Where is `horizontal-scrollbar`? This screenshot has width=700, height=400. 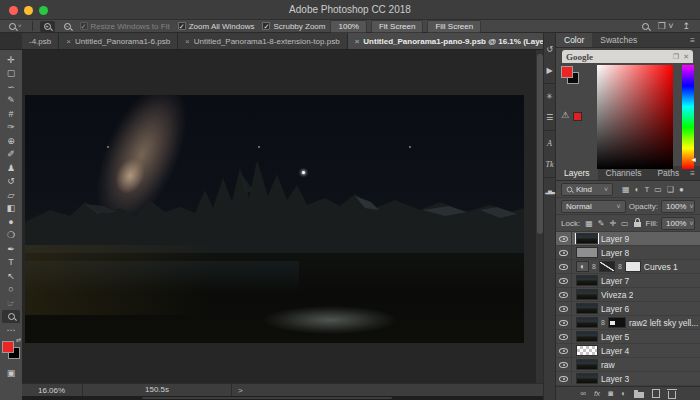
horizontal-scrollbar is located at coordinates (282, 398).